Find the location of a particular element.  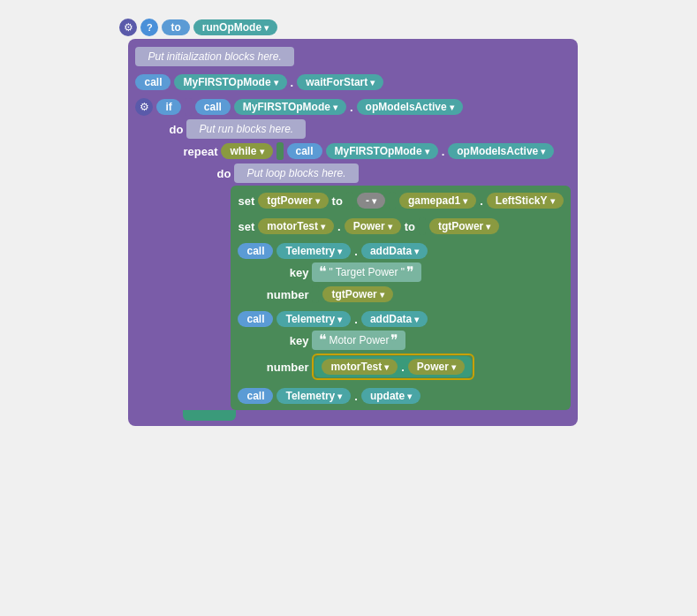

function-name-chip: runOpMode is located at coordinates (235, 27).